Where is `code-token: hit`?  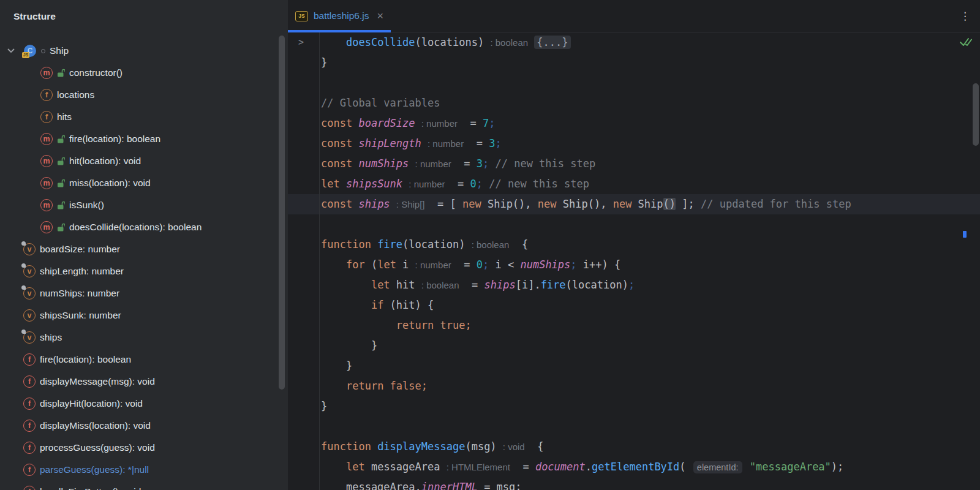 code-token: hit is located at coordinates (409, 285).